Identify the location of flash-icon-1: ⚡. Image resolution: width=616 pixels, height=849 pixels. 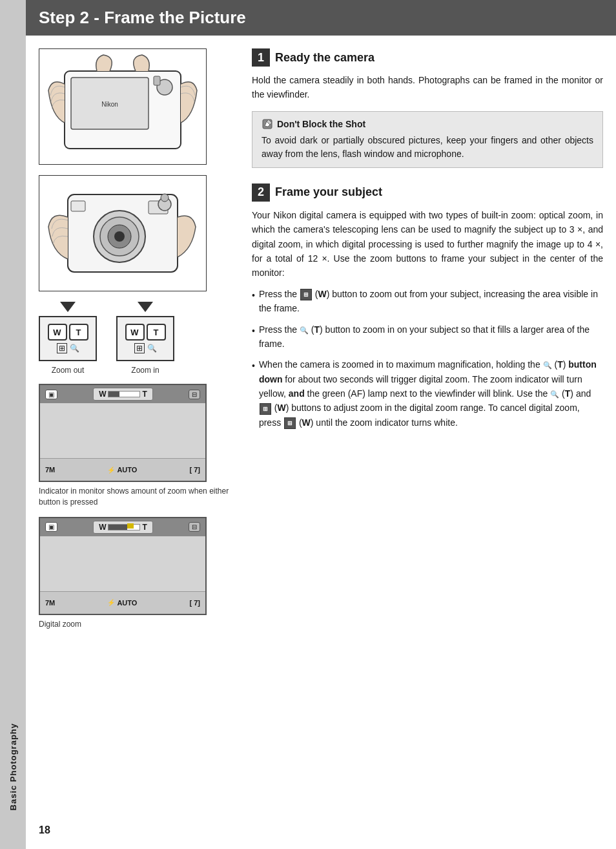
(111, 470).